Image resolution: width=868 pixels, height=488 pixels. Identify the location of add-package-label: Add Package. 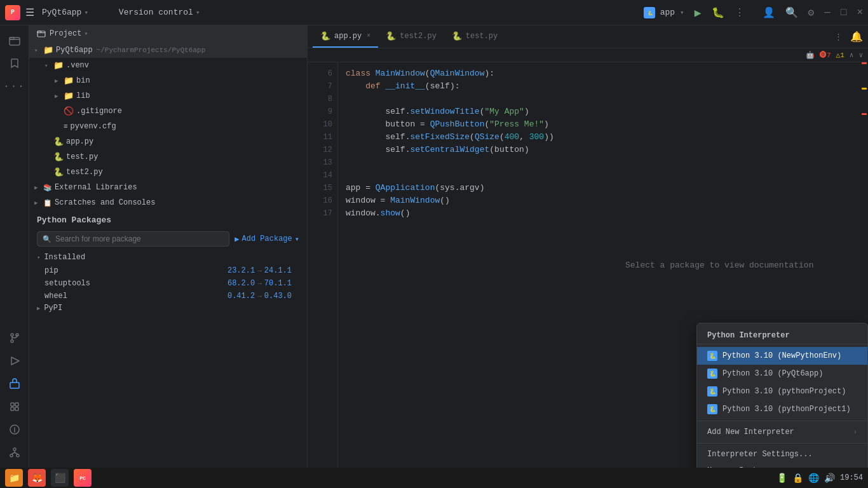
(267, 239).